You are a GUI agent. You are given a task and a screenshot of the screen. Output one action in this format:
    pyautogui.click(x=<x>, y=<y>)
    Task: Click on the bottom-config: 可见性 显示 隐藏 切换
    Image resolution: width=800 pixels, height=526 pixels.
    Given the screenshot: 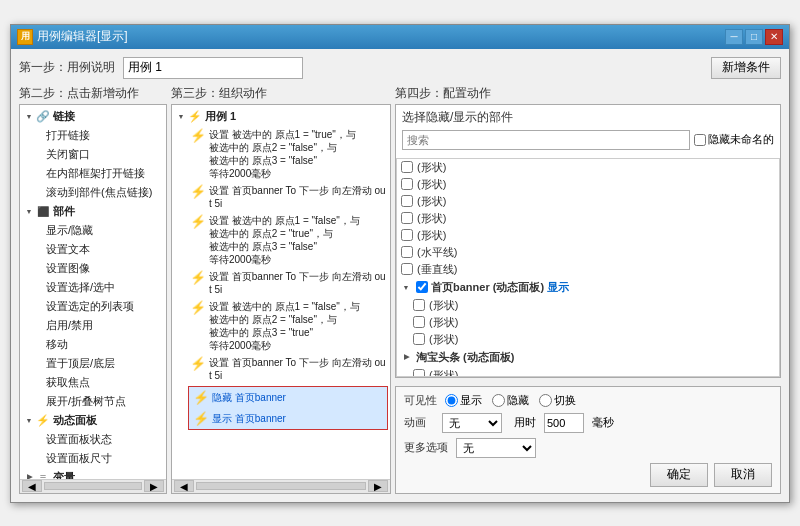 What is the action you would take?
    pyautogui.click(x=588, y=440)
    